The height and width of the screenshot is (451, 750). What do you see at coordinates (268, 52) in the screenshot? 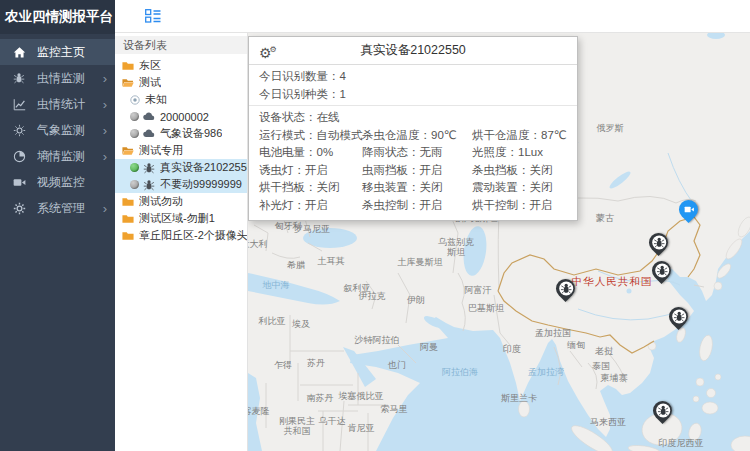
I see `settings-icon: ⚙⚙` at bounding box center [268, 52].